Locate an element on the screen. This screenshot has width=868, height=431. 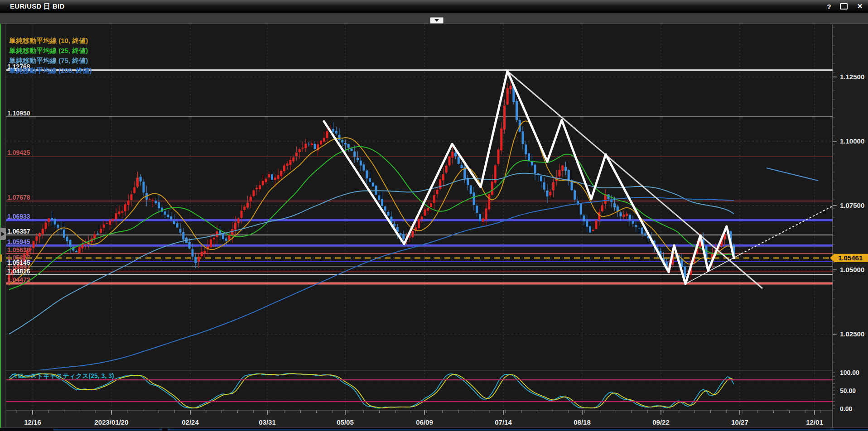
date-axis-label: 12/01 is located at coordinates (815, 422).